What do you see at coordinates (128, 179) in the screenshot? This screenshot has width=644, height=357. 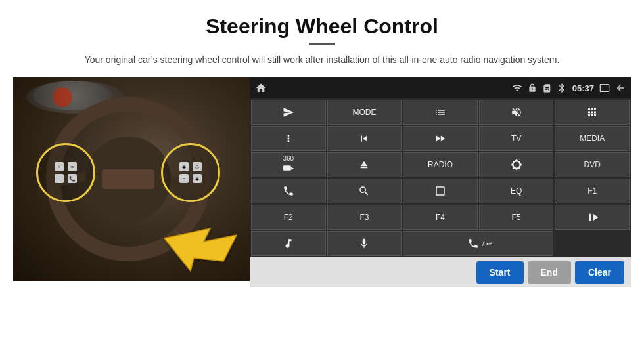 I see `steering-hub` at bounding box center [128, 179].